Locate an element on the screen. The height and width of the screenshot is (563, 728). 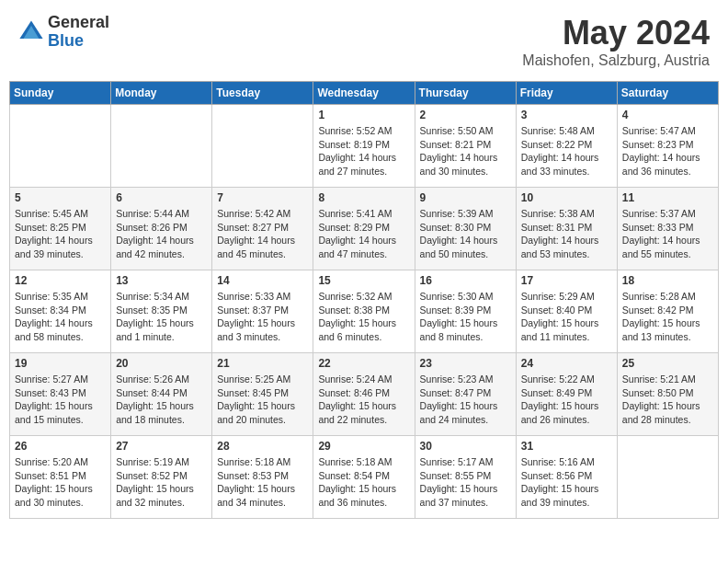
daylight-text: Daylight: 14 hours and 36 minutes. is located at coordinates (662, 164).